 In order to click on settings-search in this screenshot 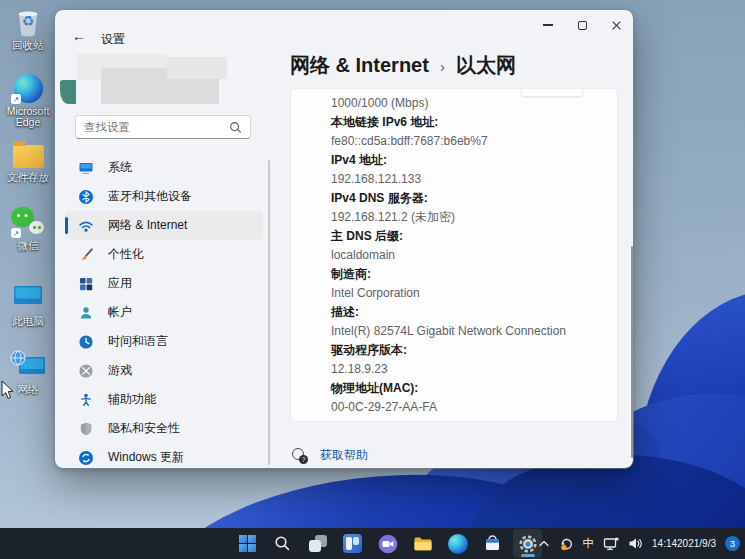, I will do `click(163, 127)`.